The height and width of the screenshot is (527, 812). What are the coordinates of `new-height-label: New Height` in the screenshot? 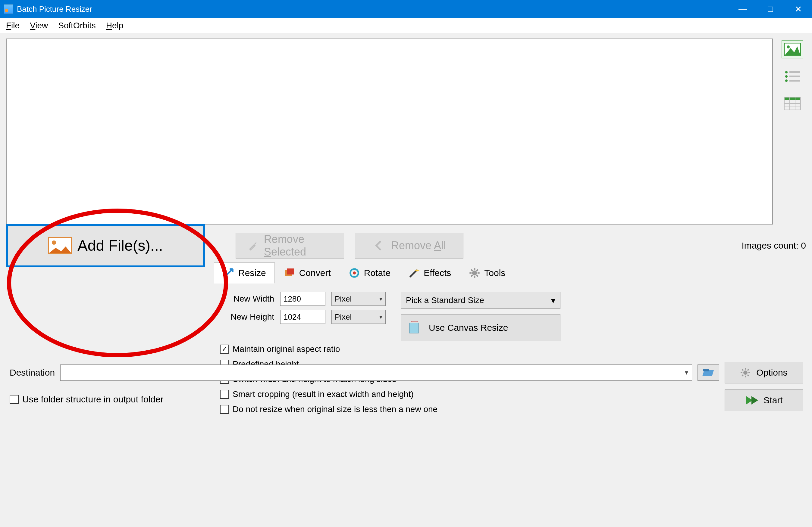 It's located at (247, 317).